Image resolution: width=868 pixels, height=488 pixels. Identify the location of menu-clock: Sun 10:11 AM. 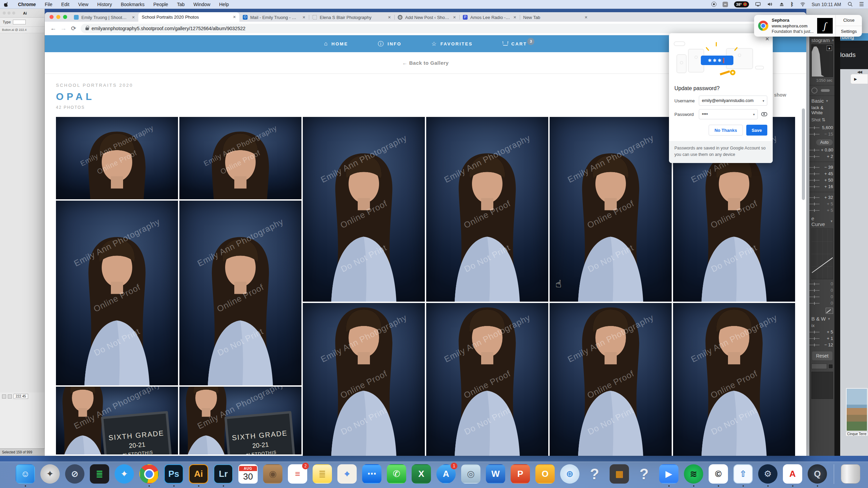
(827, 4).